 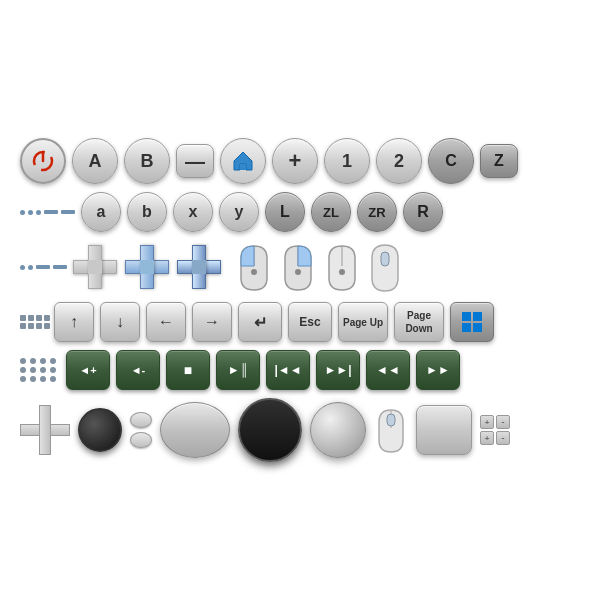 I want to click on button-l: L, so click(x=285, y=212).